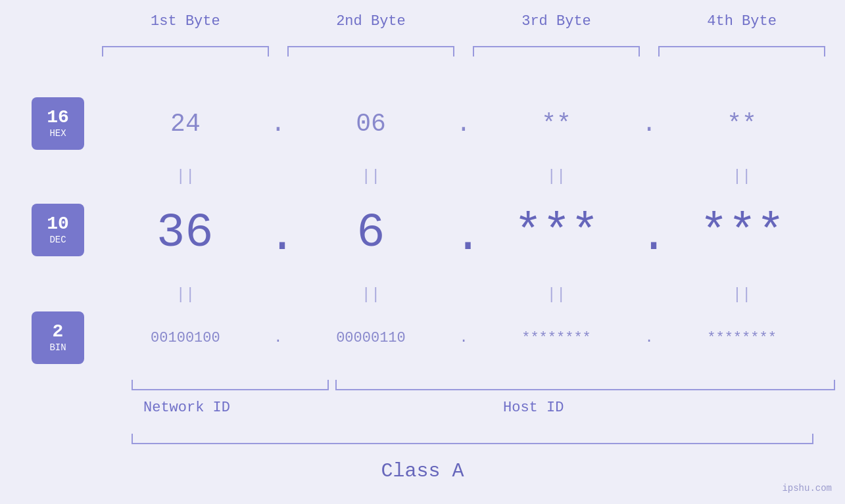 The height and width of the screenshot is (504, 845). I want to click on bracket-host, so click(585, 385).